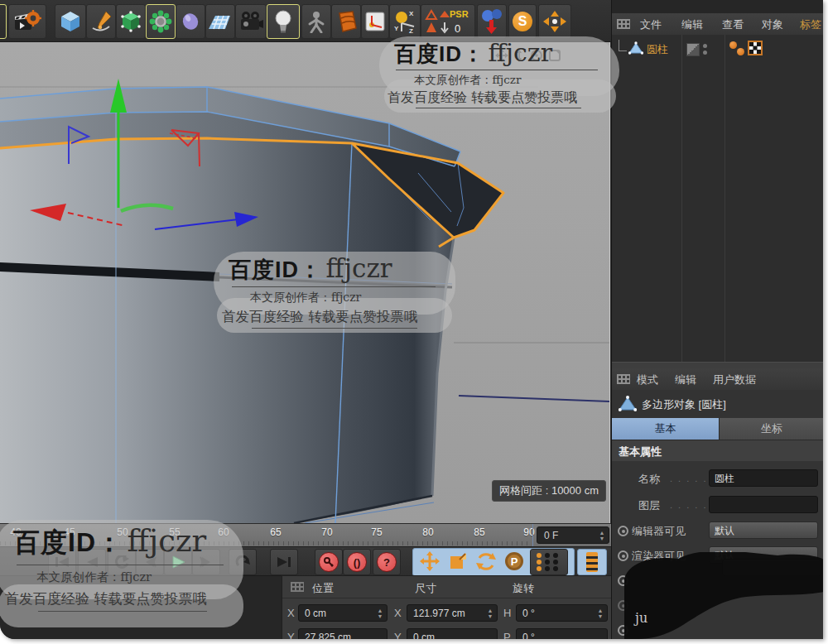 This screenshot has height=644, width=828. What do you see at coordinates (507, 635) in the screenshot?
I see `rot-p-label: P` at bounding box center [507, 635].